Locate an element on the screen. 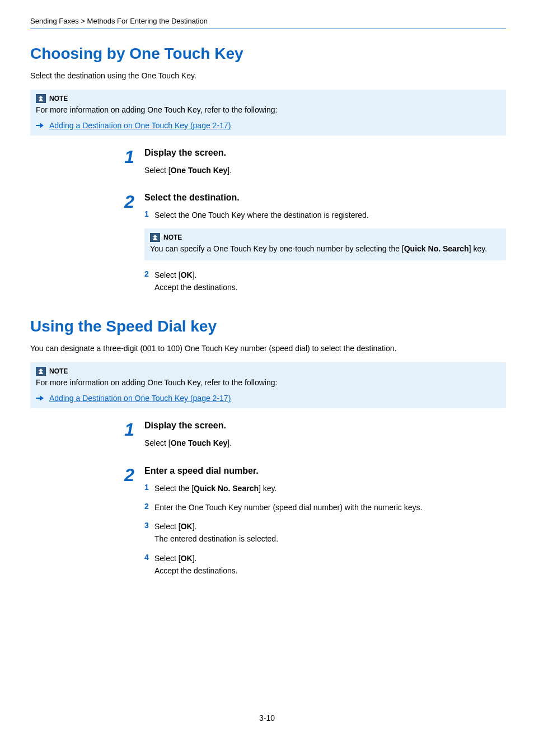  txt: Select the [ is located at coordinates (174, 488).